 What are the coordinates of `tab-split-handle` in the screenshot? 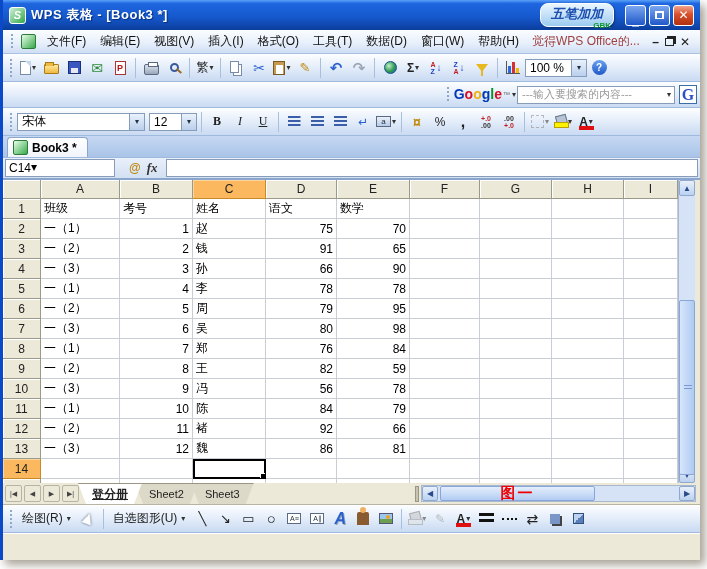 It's located at (417, 494).